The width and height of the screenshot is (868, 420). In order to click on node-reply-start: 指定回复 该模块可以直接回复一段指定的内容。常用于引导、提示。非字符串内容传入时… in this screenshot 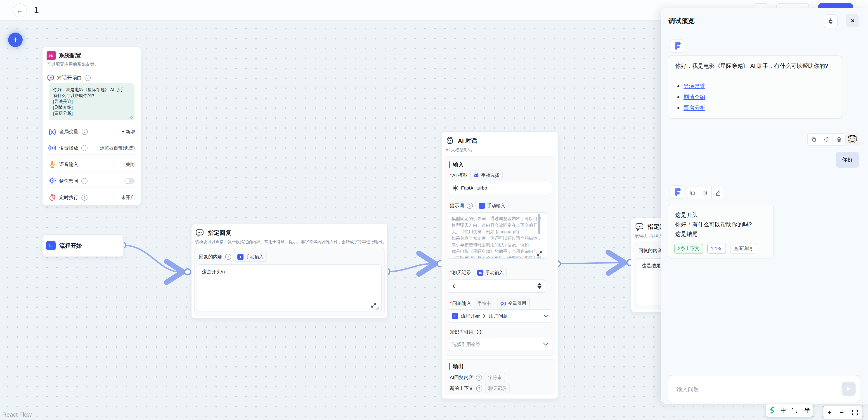, I will do `click(289, 271)`.